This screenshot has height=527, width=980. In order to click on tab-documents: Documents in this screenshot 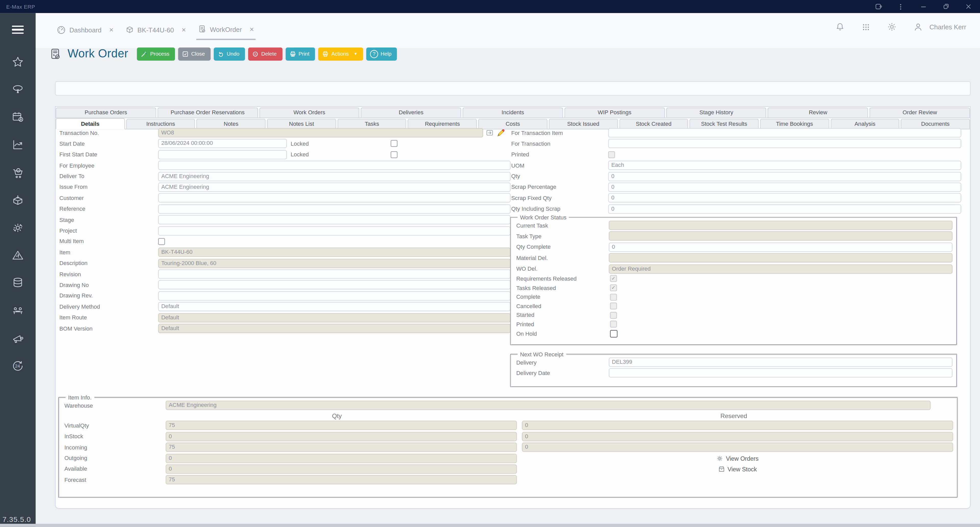, I will do `click(935, 124)`.